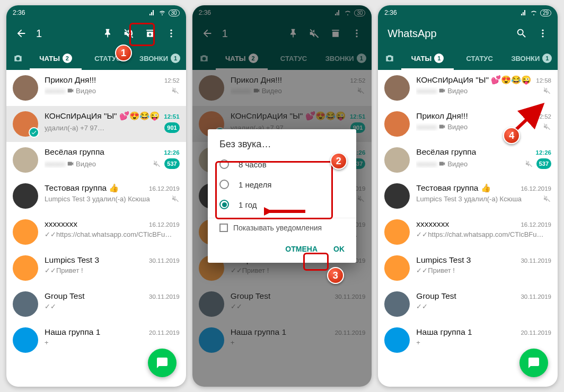 The height and width of the screenshot is (392, 564). What do you see at coordinates (172, 117) in the screenshot?
I see `chat-time: 12:51` at bounding box center [172, 117].